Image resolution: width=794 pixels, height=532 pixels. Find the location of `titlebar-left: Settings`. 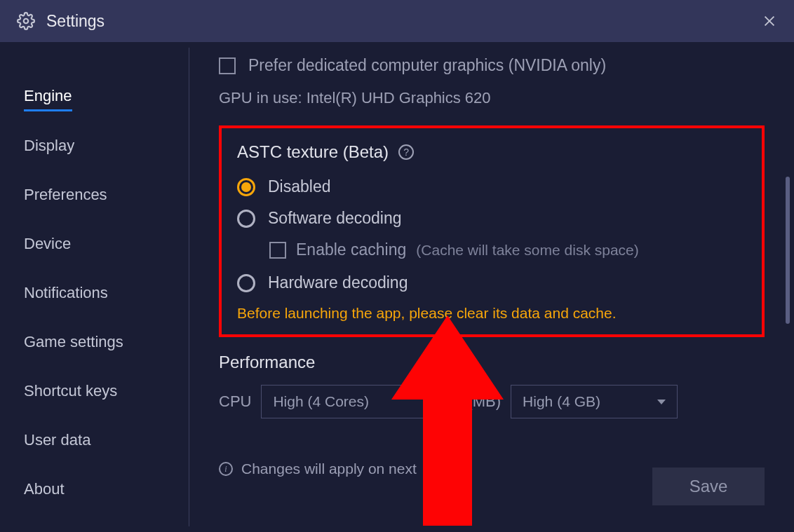

titlebar-left: Settings is located at coordinates (60, 21).